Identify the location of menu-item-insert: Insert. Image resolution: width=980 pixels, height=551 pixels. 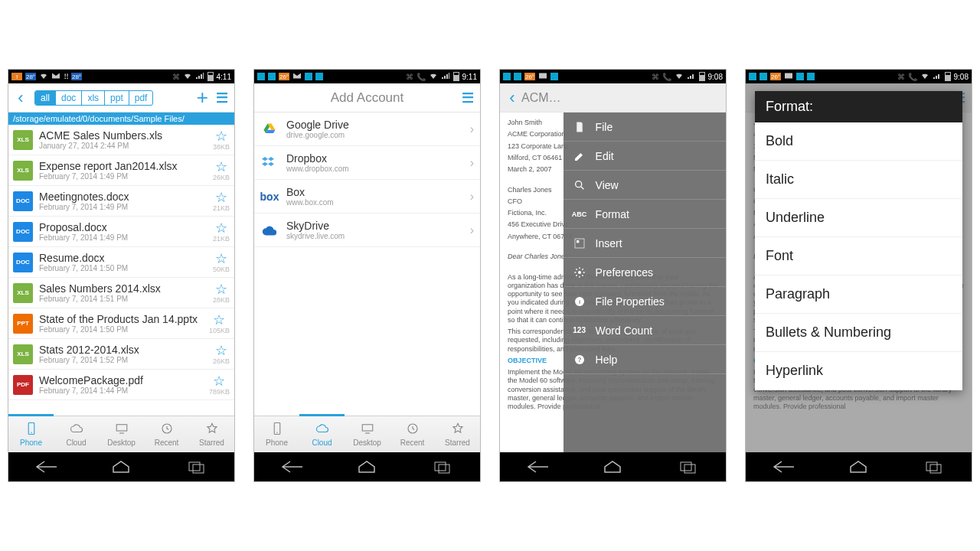
(645, 243).